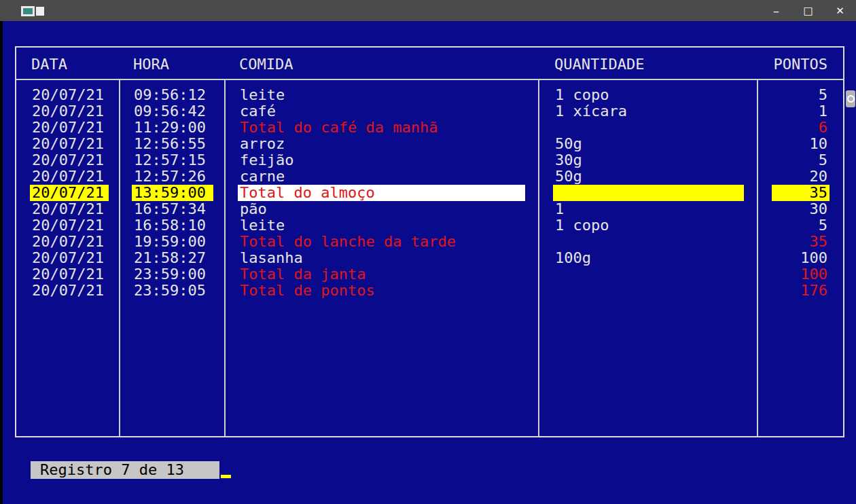  I want to click on cell-time: 21:58:27, so click(173, 258).